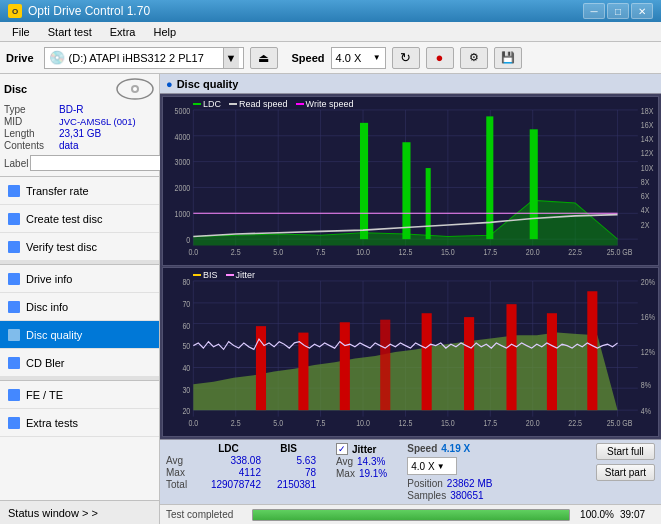  What do you see at coordinates (264, 58) in the screenshot?
I see `eject-button: ⏏` at bounding box center [264, 58].